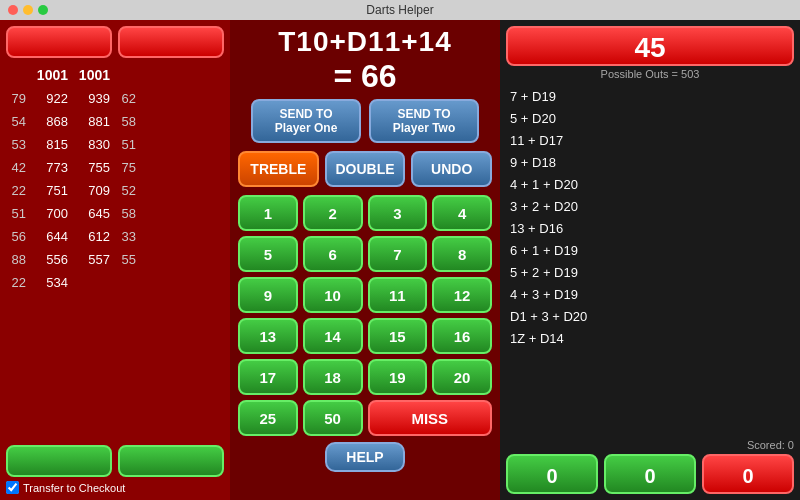  I want to click on right-num-8: 55, so click(131, 259).